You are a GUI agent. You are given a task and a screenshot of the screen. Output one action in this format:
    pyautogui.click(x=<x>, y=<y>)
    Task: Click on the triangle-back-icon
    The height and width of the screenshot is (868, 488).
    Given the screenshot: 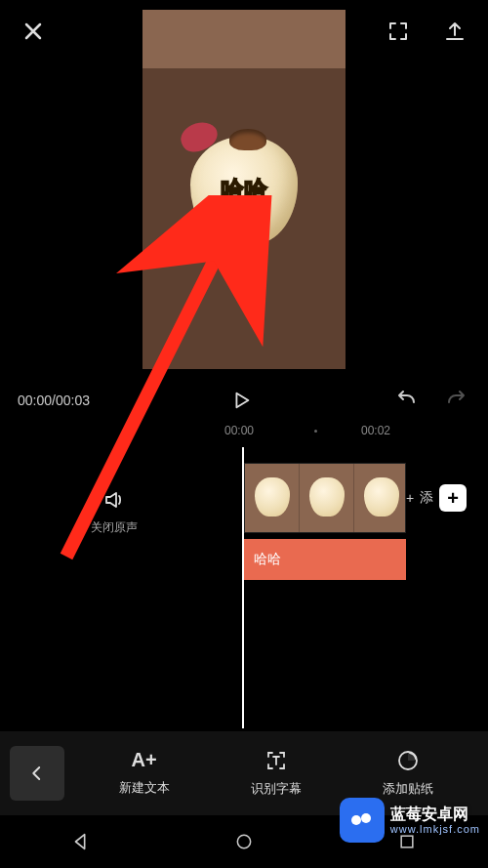 What is the action you would take?
    pyautogui.click(x=81, y=842)
    